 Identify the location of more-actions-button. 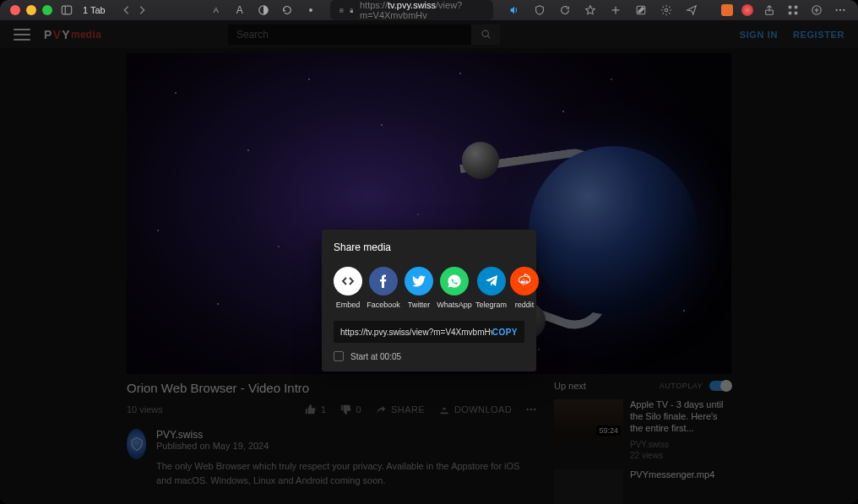
(531, 409).